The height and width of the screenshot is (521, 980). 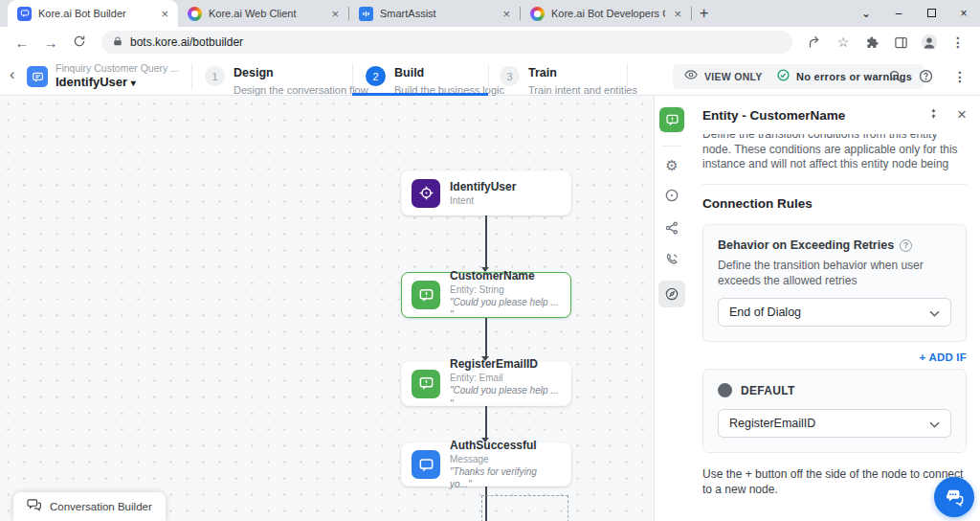 I want to click on panel-divider, so click(x=835, y=184).